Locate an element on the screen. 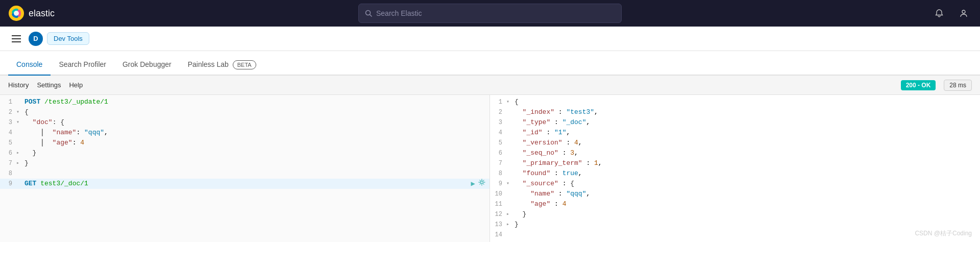 The width and height of the screenshot is (980, 268). top-nav: elastic Search Elastic is located at coordinates (490, 13).